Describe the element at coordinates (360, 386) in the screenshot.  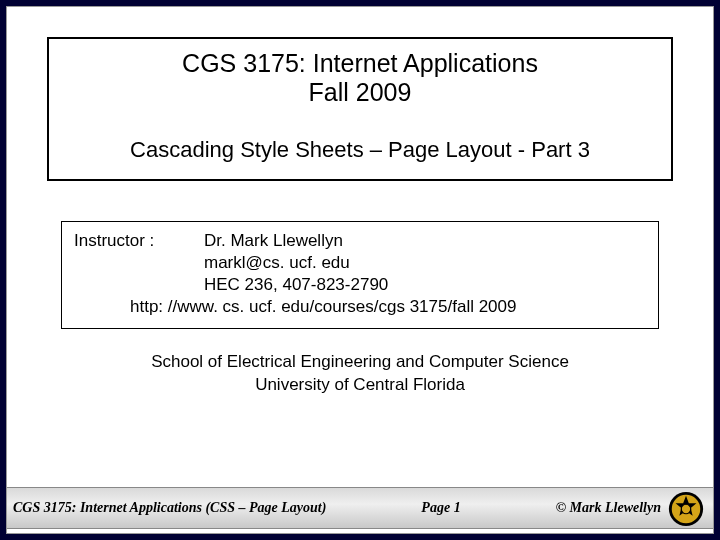
I see `school-line2: University of Central Florida` at that location.